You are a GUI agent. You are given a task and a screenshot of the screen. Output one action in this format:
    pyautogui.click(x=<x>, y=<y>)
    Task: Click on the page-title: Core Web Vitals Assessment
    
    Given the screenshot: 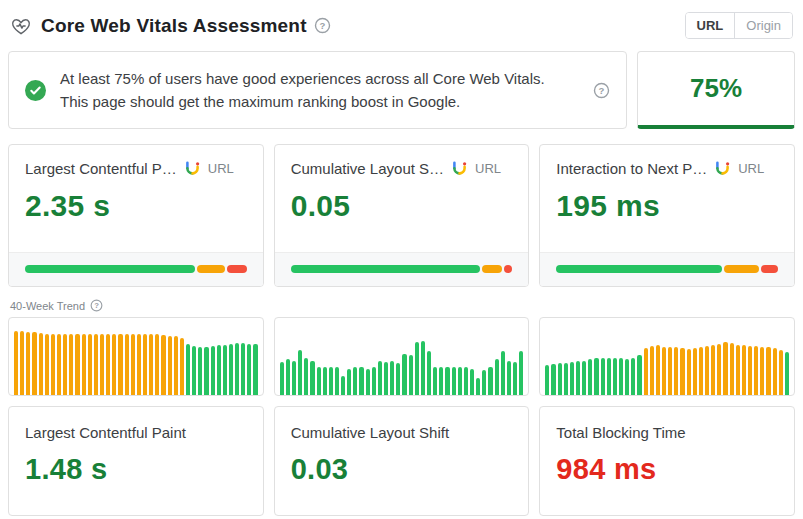 What is the action you would take?
    pyautogui.click(x=174, y=26)
    